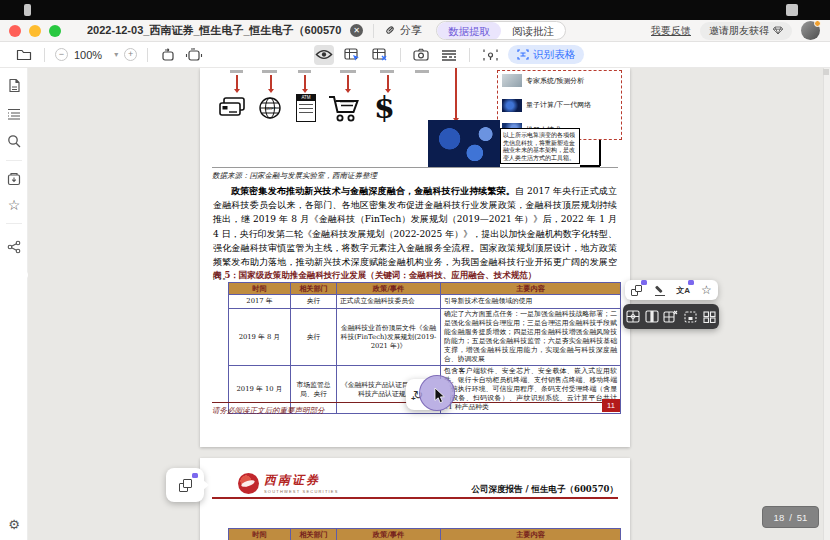  Describe the element at coordinates (632, 316) in the screenshot. I see `select-table-button` at that location.